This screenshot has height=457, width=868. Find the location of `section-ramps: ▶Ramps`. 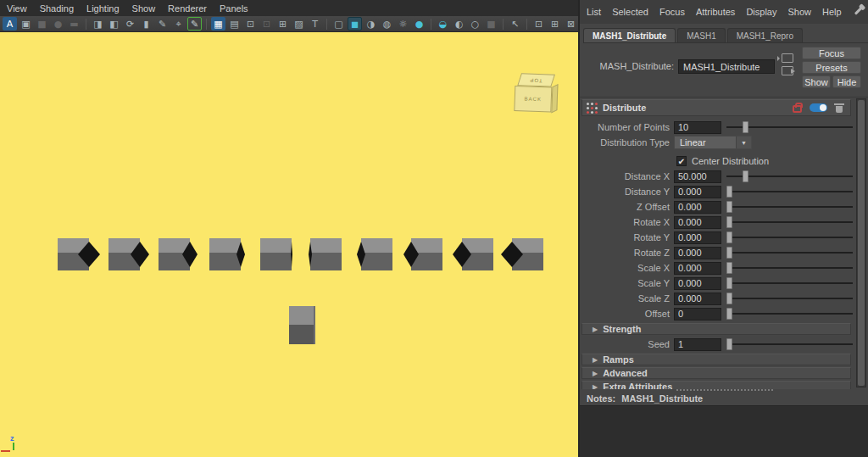

section-ramps: ▶Ramps is located at coordinates (716, 359).